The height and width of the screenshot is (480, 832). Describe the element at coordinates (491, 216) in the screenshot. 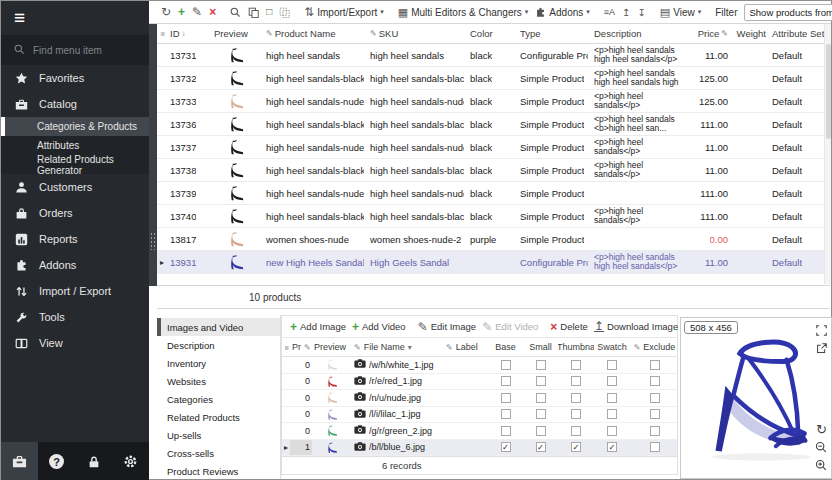

I see `product-row-13740: 13740high heel sandals-black-38high heel…` at that location.